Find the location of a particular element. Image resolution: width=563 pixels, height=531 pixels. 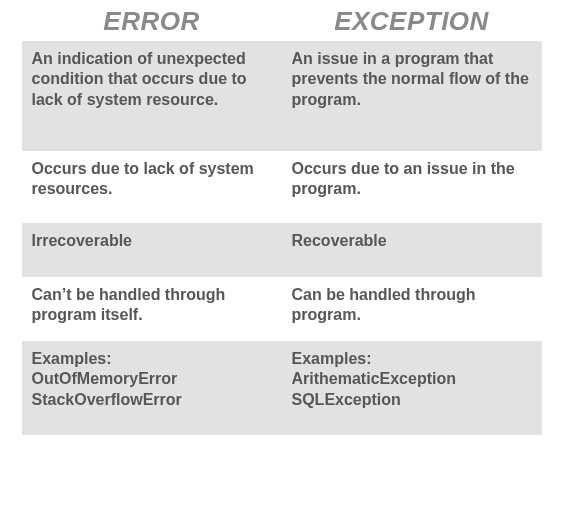

table-row: Can’t be handled through program itself.… is located at coordinates (282, 309).